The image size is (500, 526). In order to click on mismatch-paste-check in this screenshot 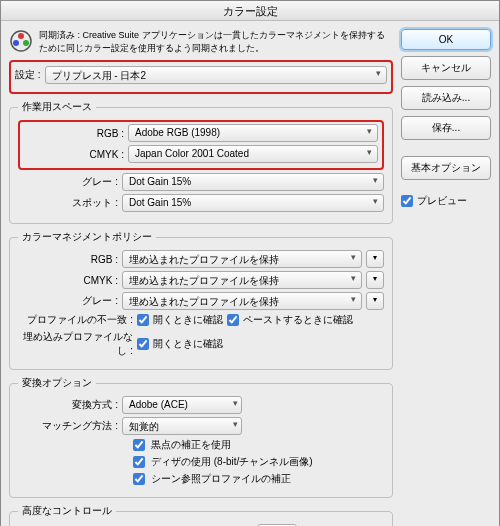, I will do `click(233, 320)`.